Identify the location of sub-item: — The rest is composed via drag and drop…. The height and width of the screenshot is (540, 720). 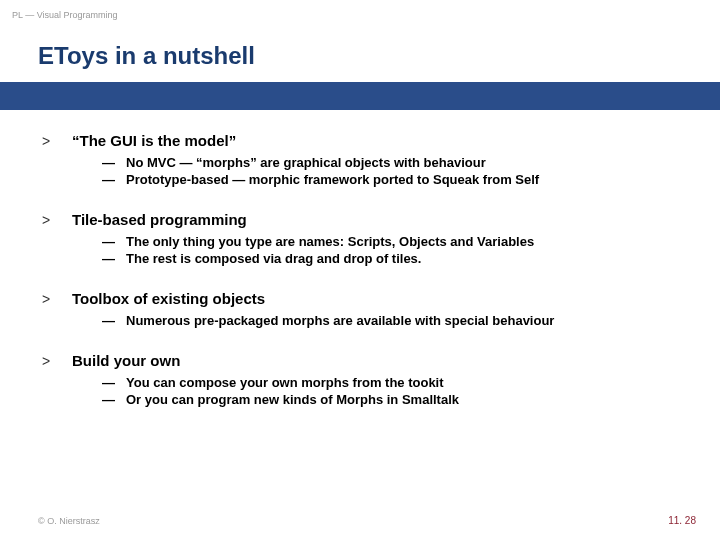
(396, 258).